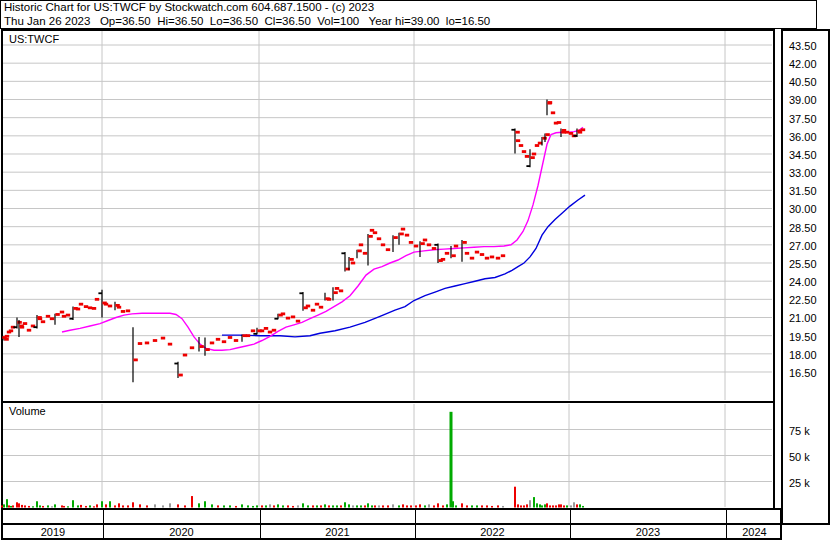 The image size is (830, 543). Describe the element at coordinates (803, 209) in the screenshot. I see `price-axis-label: 30.00` at that location.